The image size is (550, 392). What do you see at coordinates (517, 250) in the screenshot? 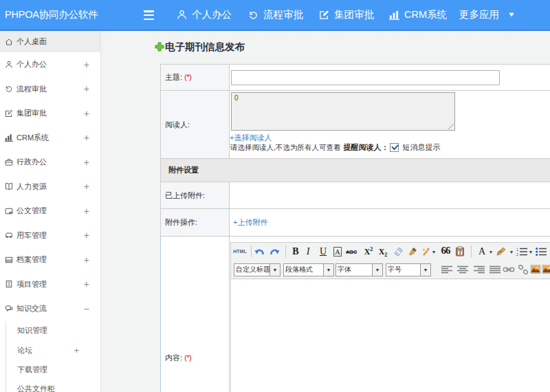
I see `svg-text: 1` at bounding box center [517, 250].